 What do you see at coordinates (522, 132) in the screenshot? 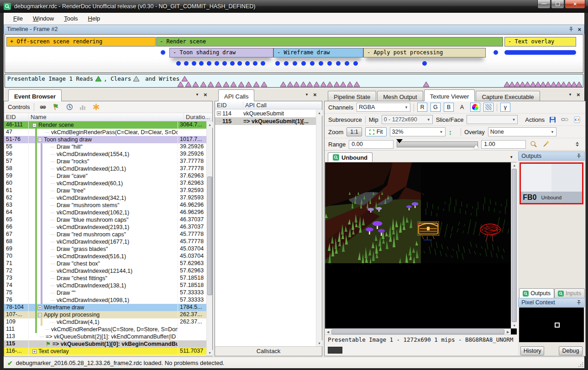
I see `overlay-combo: None ▼` at bounding box center [522, 132].